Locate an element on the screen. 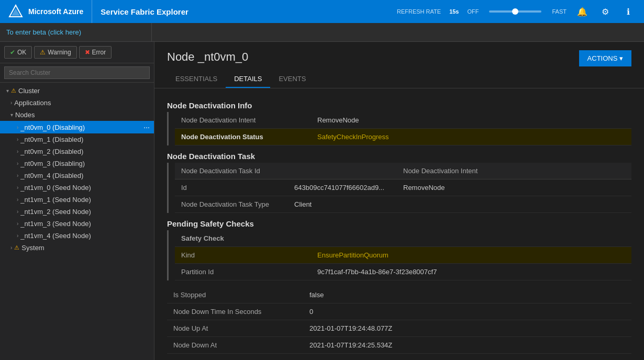 The height and width of the screenshot is (360, 644). partition-id-row: Partition Id 9c7f1caf-f7bb-4a1b-86e7-3f2… is located at coordinates (403, 272).